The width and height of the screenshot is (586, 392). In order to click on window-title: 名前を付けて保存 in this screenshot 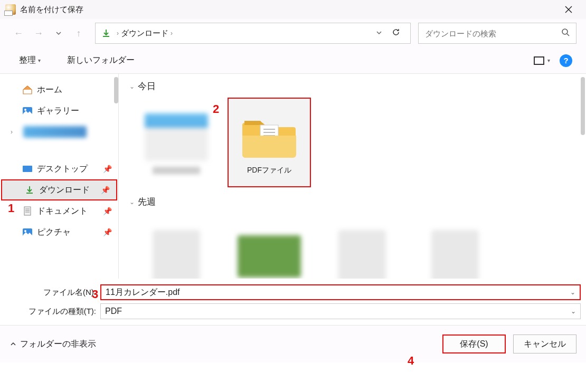, I will do `click(52, 9)`.